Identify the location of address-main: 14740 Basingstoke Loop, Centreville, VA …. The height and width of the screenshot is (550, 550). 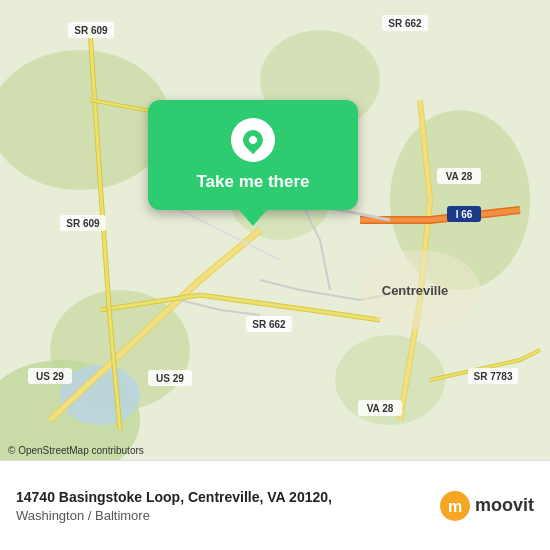
(228, 498).